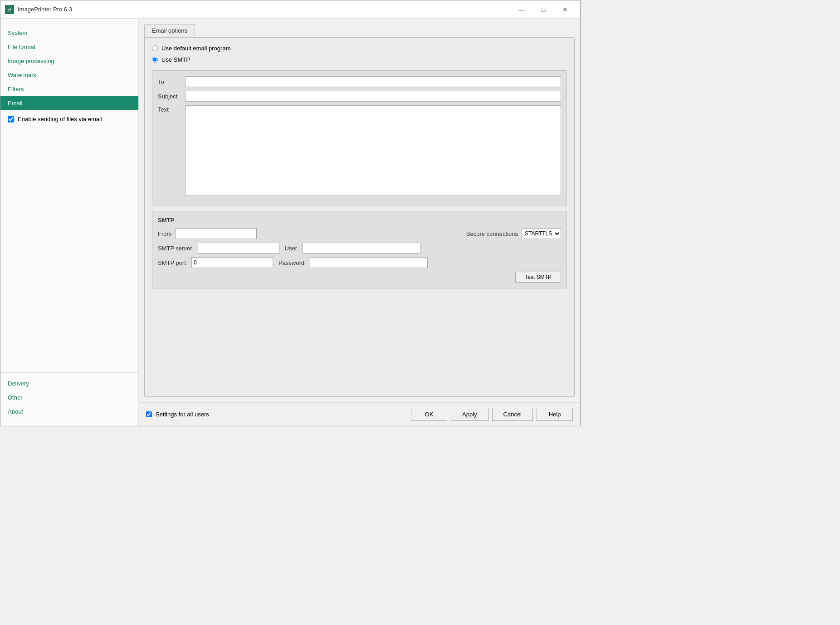 The height and width of the screenshot is (625, 840). What do you see at coordinates (239, 248) in the screenshot?
I see `smtp-server-input` at bounding box center [239, 248].